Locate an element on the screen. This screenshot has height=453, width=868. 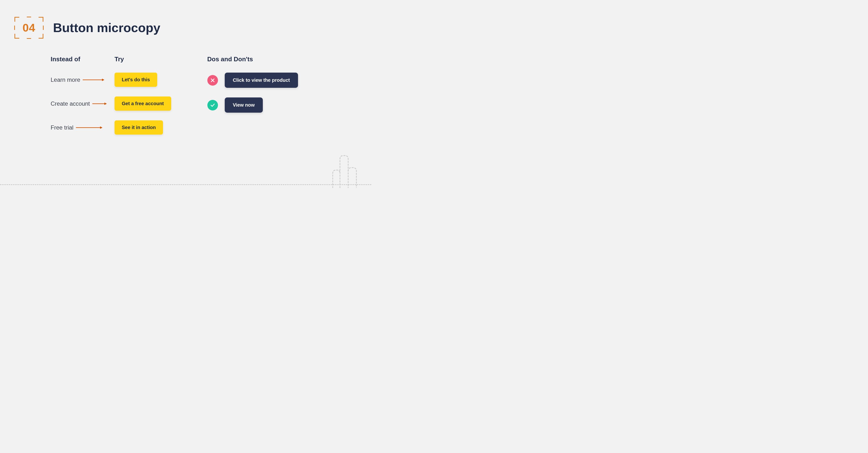
try-button: Get a free account is located at coordinates (143, 103).